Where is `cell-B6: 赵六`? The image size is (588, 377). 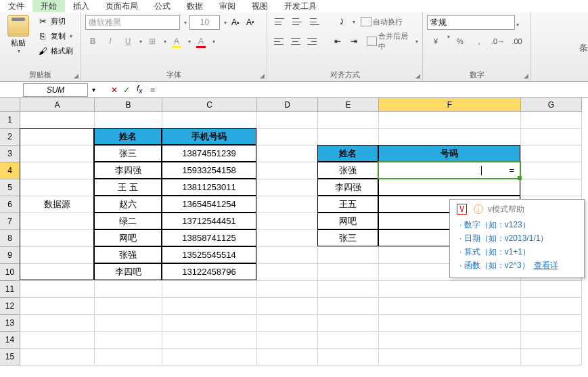 cell-B6: 赵六 is located at coordinates (128, 204).